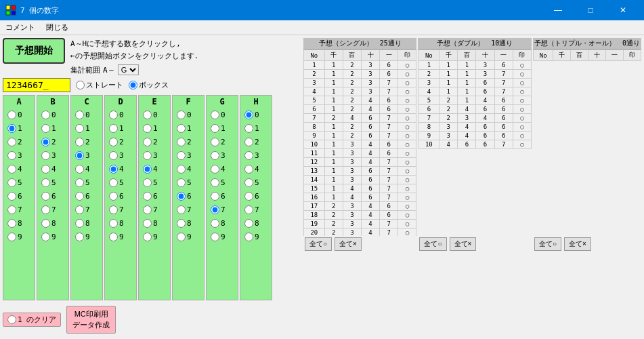  Describe the element at coordinates (46, 115) in the screenshot. I see `radio-colB-val0` at that location.